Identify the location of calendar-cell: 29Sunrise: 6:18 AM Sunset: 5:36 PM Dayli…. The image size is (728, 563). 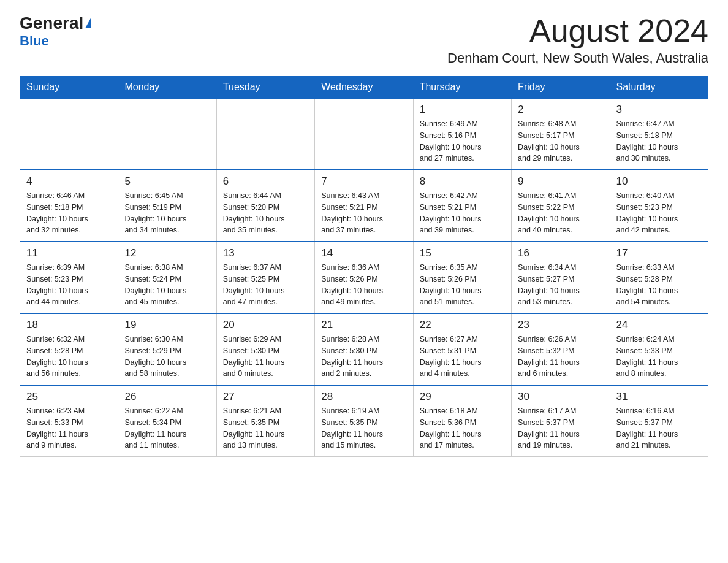
(462, 421).